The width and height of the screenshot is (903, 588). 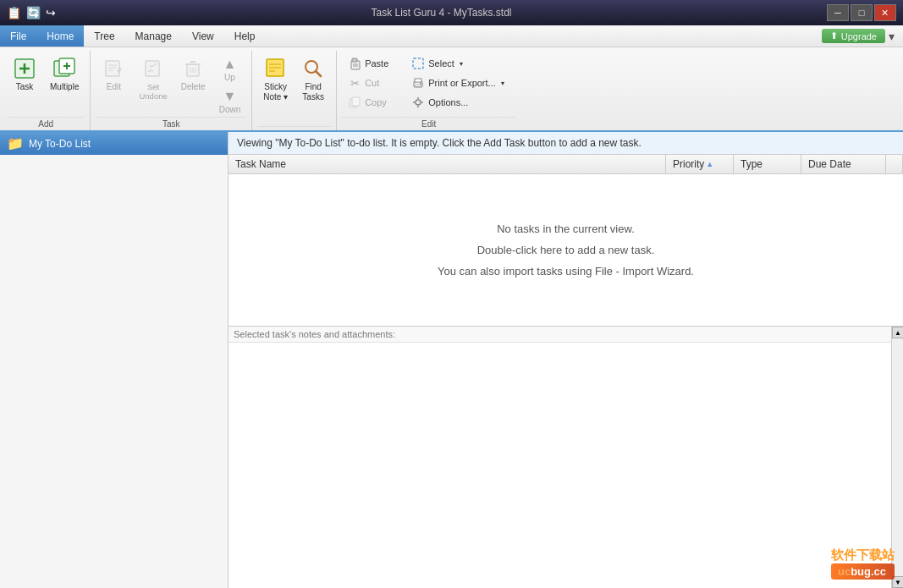 I want to click on delete-button: Delete, so click(x=193, y=74).